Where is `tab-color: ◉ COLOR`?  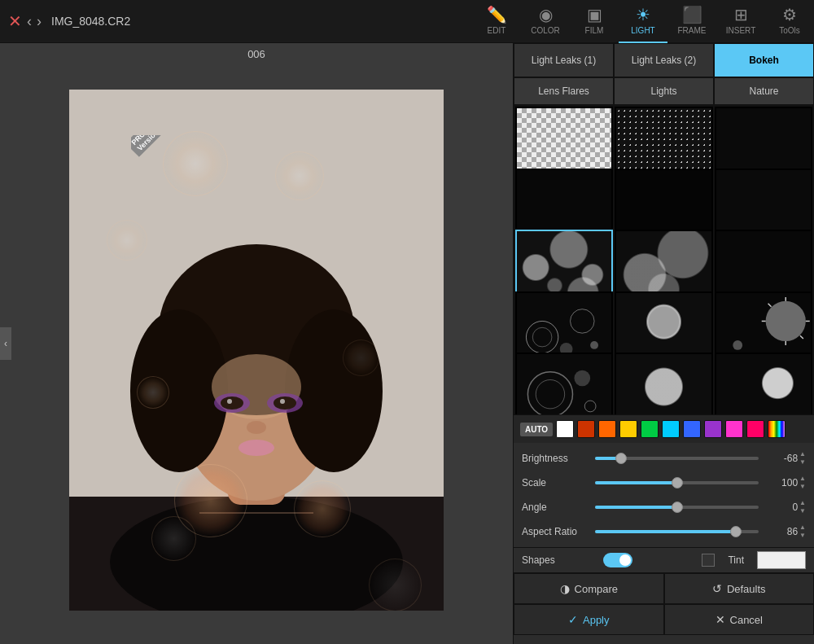
tab-color: ◉ COLOR is located at coordinates (545, 21).